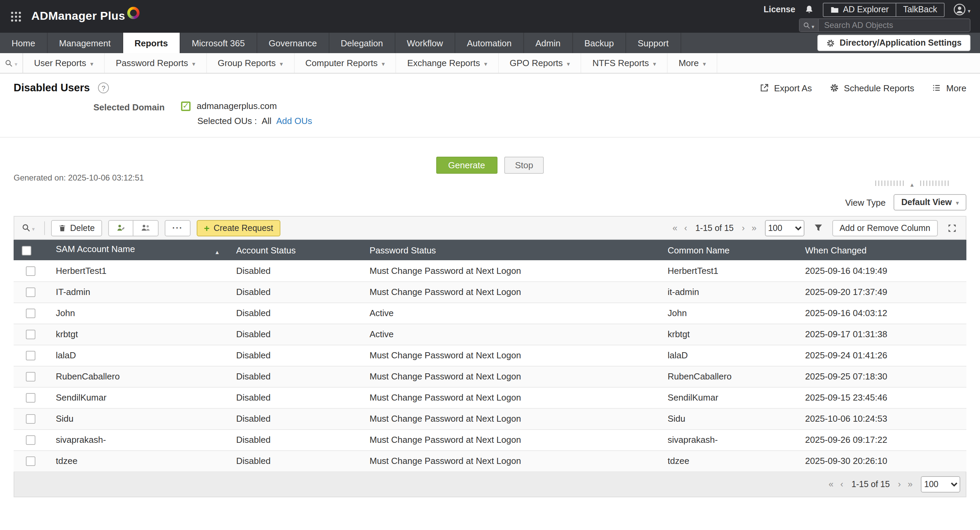 This screenshot has width=980, height=530. What do you see at coordinates (879, 88) in the screenshot?
I see `schedule-reports-label: Schedule Reports` at bounding box center [879, 88].